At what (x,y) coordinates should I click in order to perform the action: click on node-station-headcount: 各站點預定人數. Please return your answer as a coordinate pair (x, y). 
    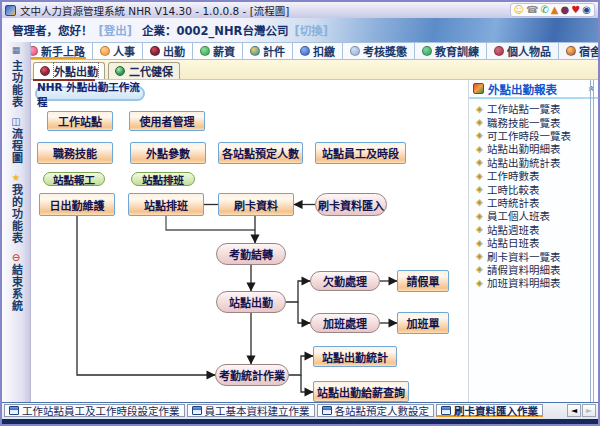
    Looking at the image, I should click on (260, 153).